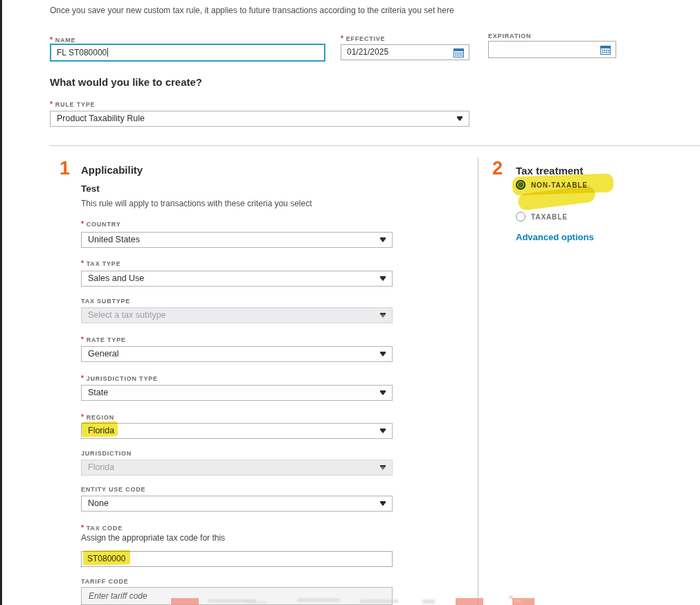 This screenshot has width=700, height=605. I want to click on effective-date-input: 01/21/2025, so click(405, 53).